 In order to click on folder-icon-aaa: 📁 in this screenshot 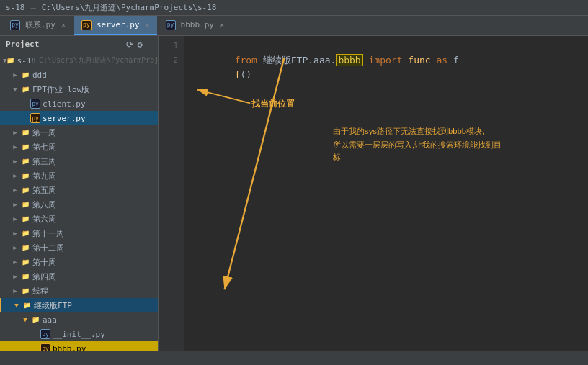, I will do `click(35, 320)`.